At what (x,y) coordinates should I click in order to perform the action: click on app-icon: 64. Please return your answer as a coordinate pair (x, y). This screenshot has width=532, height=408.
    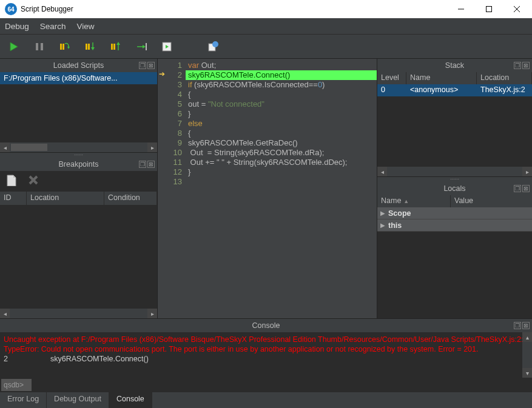
    Looking at the image, I should click on (11, 9).